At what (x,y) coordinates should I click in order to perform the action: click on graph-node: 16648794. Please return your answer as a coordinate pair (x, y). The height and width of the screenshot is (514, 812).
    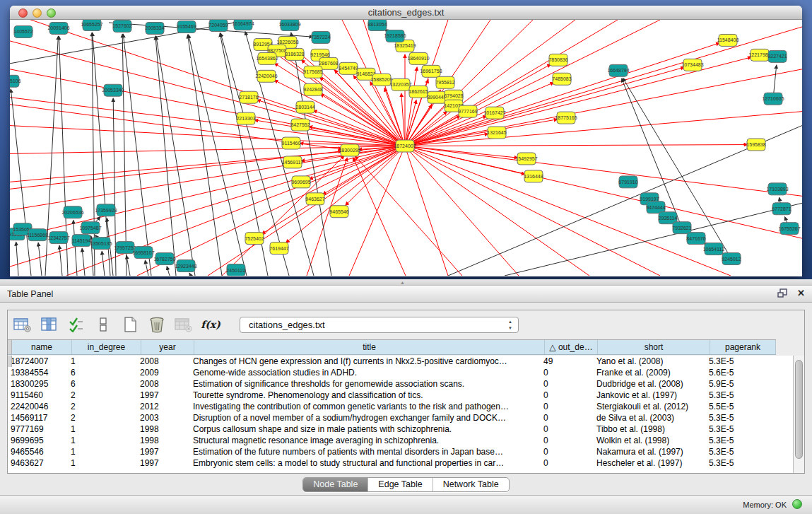
    Looking at the image, I should click on (618, 71).